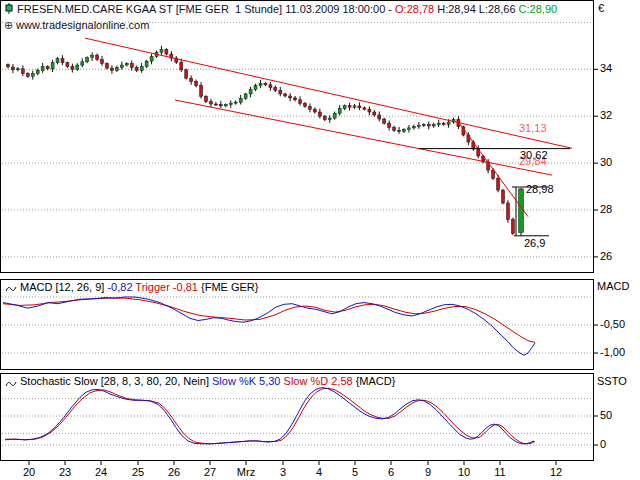  I want to click on macd-name: MACD [12, 26, 9], so click(64, 287).